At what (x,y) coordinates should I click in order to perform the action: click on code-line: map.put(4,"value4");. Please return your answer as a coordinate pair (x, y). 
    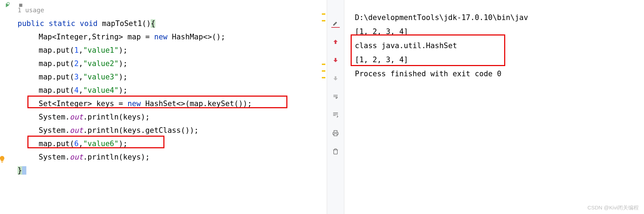
    Looking at the image, I should click on (167, 90).